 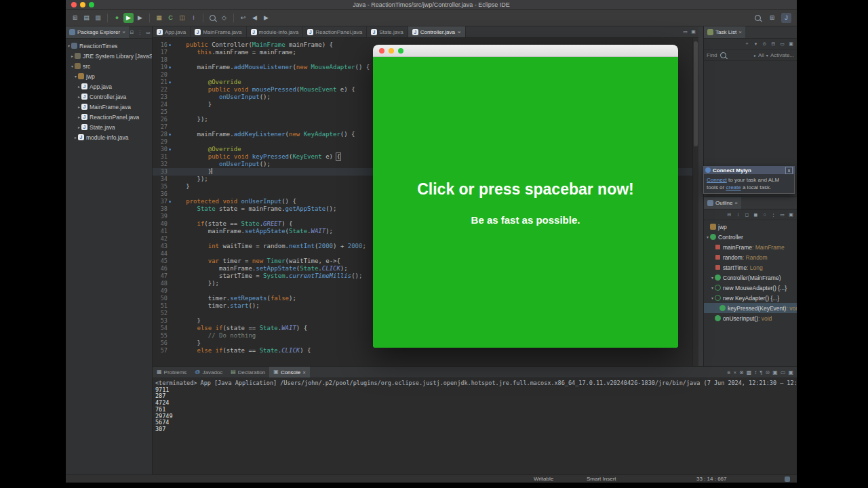 I want to click on activate-link: Activate..., so click(x=783, y=56).